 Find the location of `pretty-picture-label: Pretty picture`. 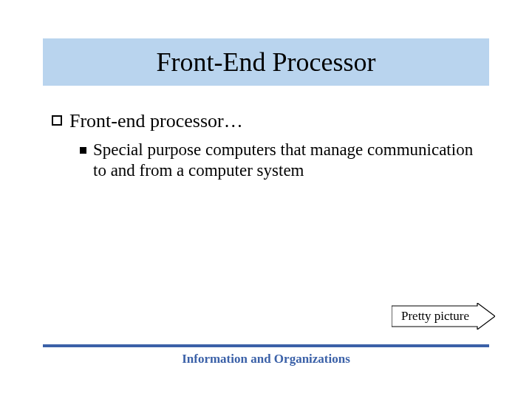

pretty-picture-label: Pretty picture is located at coordinates (435, 316).